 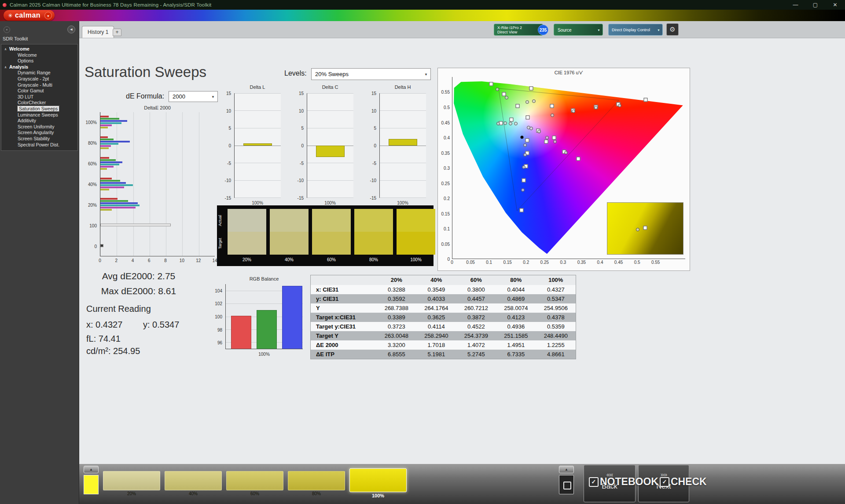 What do you see at coordinates (566, 485) in the screenshot?
I see `pattern-fullscreen-button` at bounding box center [566, 485].